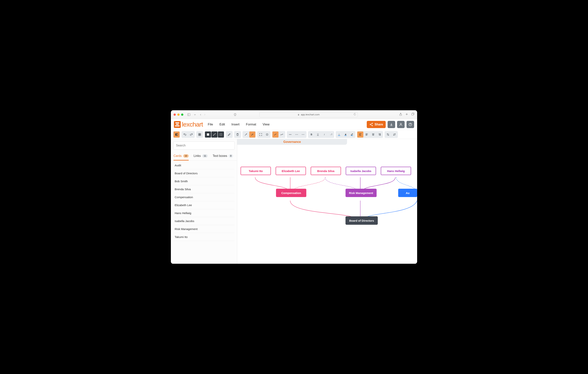  What do you see at coordinates (266, 125) in the screenshot?
I see `menu-view: View` at bounding box center [266, 125].